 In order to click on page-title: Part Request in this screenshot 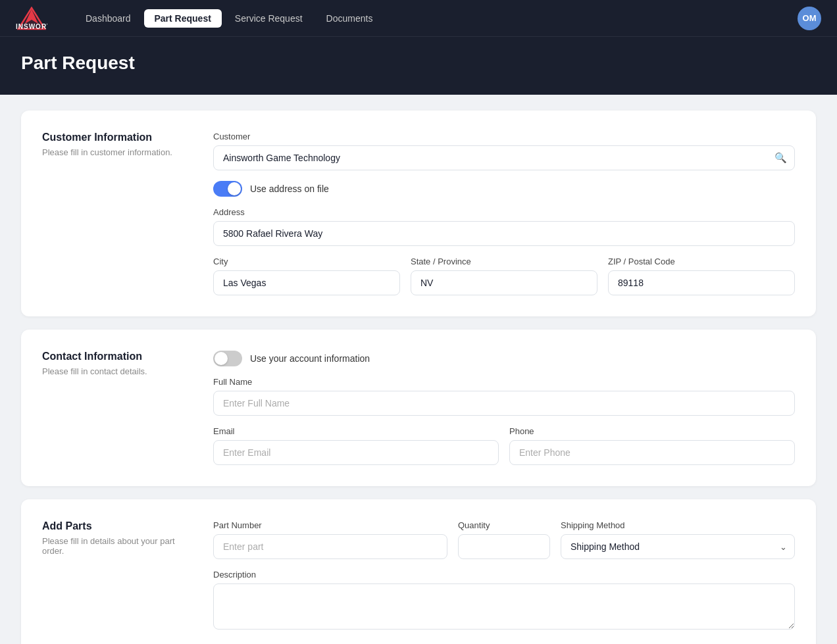, I will do `click(419, 63)`.